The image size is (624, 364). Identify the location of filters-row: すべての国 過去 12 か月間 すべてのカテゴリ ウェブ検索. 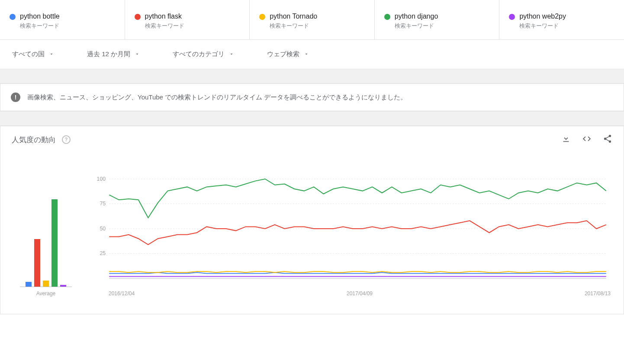
(312, 54).